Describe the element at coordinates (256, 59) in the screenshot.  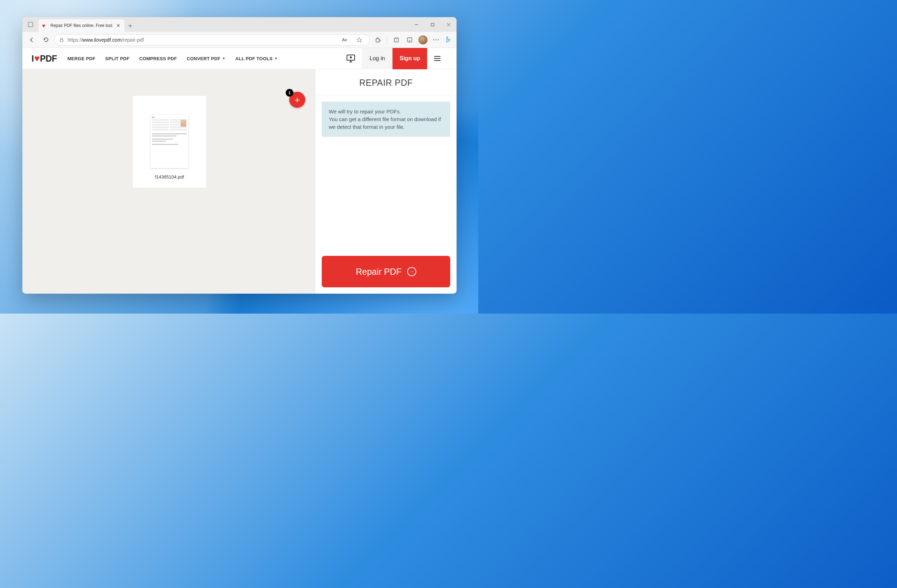
I see `nav-all-tools: ALL PDF TOOLS ▼` at that location.